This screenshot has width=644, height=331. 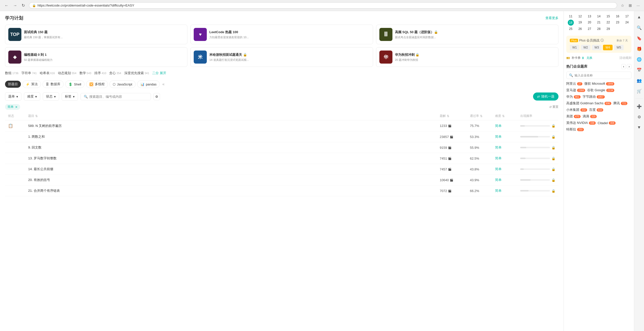 I want to click on table-row: 13. 罗马数字转整数 7451 🎬 62.5% 简单 🔒, so click(x=282, y=158).